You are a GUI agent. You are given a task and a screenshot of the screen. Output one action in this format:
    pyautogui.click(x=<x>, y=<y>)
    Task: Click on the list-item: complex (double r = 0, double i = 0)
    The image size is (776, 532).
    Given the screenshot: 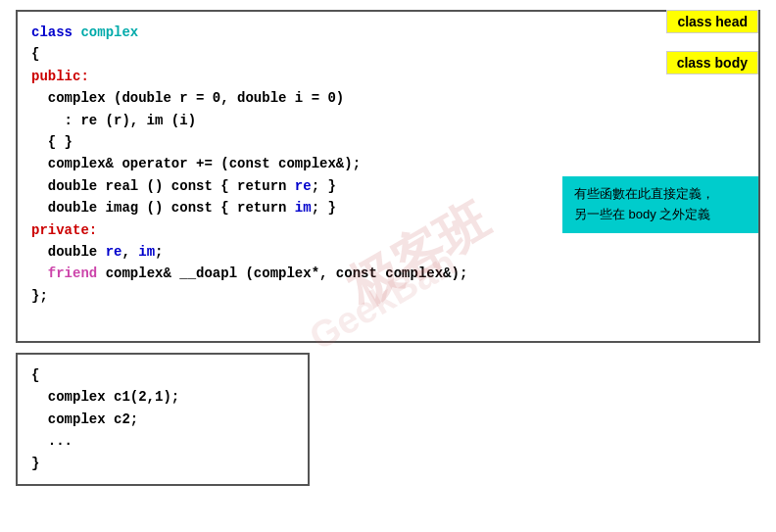 What is the action you would take?
    pyautogui.click(x=188, y=98)
    